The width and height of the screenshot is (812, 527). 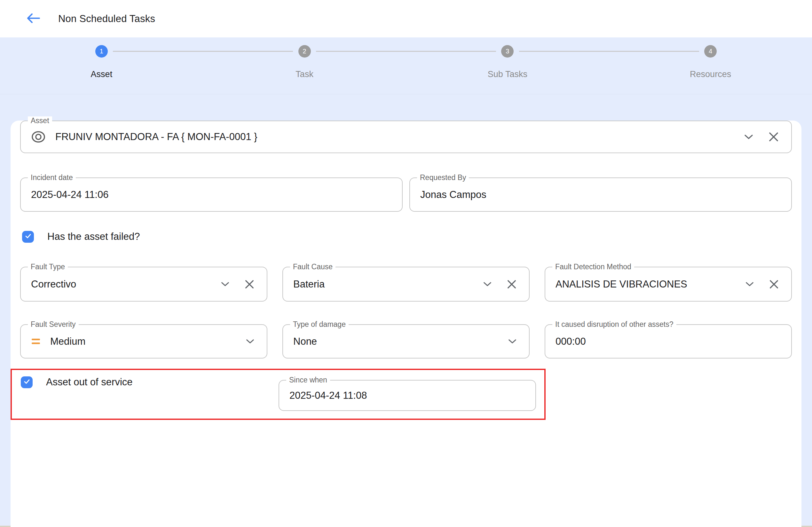 What do you see at coordinates (305, 51) in the screenshot?
I see `step-2-circle: 2` at bounding box center [305, 51].